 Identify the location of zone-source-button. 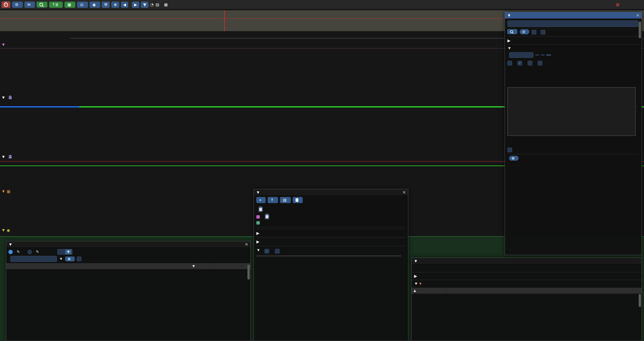
(298, 200).